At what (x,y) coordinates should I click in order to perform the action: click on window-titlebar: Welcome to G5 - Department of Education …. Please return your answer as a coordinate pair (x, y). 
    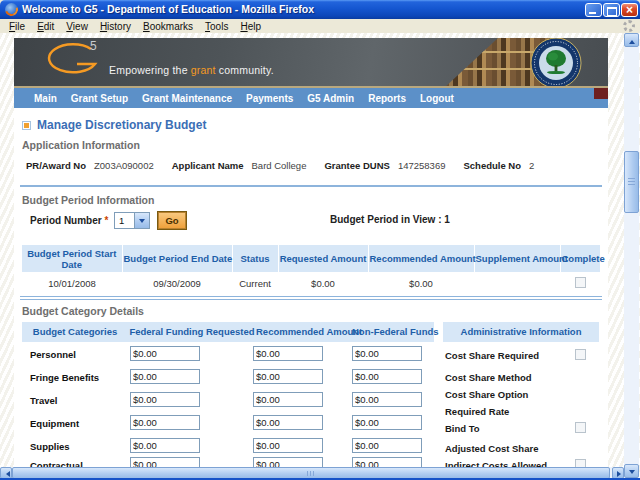
    Looking at the image, I should click on (320, 10).